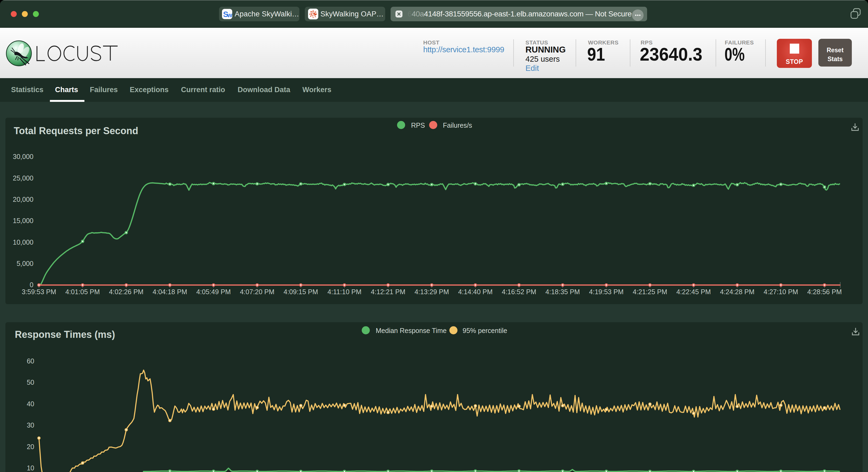 This screenshot has height=472, width=868. Describe the element at coordinates (563, 292) in the screenshot. I see `svg-text: 4:18:35 PM` at that location.